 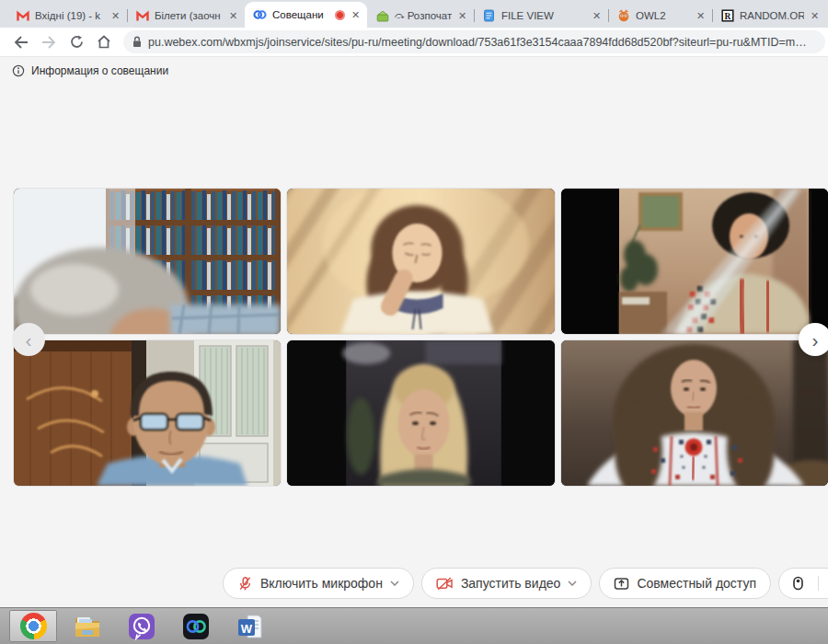 What do you see at coordinates (104, 42) in the screenshot?
I see `home-button` at bounding box center [104, 42].